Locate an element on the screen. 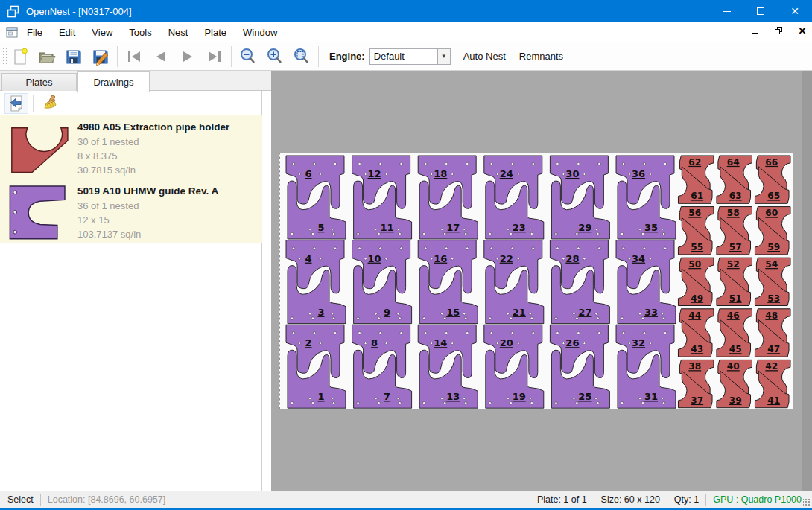 The height and width of the screenshot is (510, 812). previous-plate-button is located at coordinates (161, 57).